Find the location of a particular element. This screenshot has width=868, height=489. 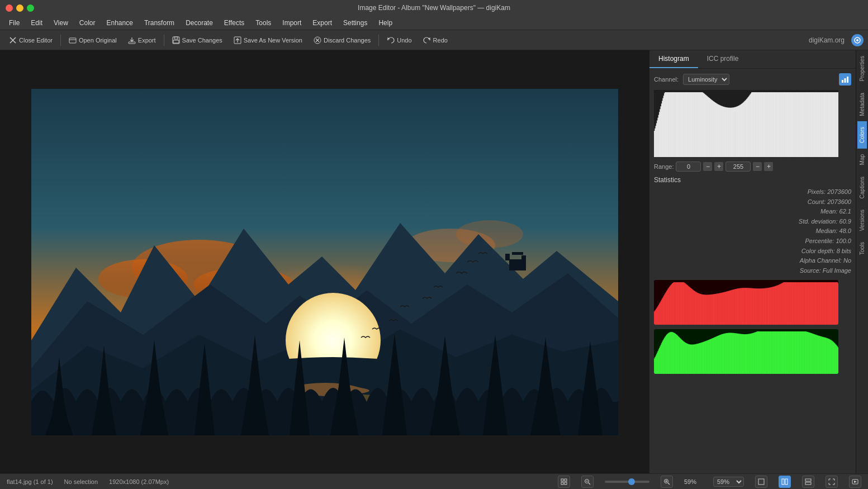

menu-help: Help is located at coordinates (386, 23).